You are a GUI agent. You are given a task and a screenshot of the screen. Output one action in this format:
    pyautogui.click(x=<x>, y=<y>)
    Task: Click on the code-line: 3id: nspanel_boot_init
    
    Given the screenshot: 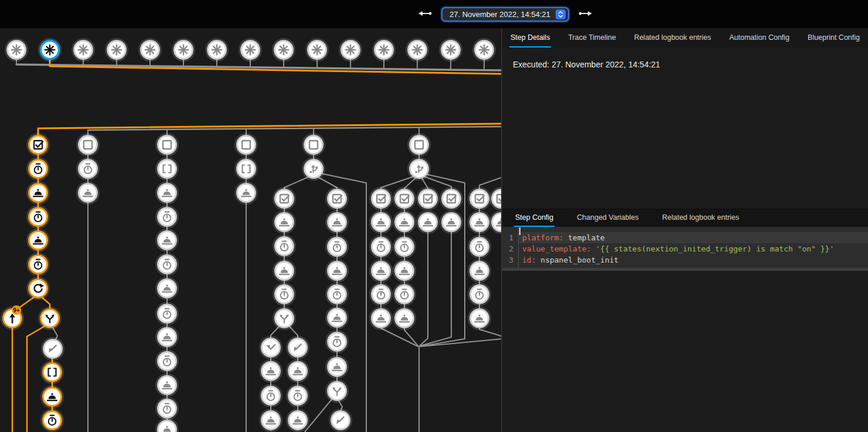 What is the action you would take?
    pyautogui.click(x=685, y=260)
    